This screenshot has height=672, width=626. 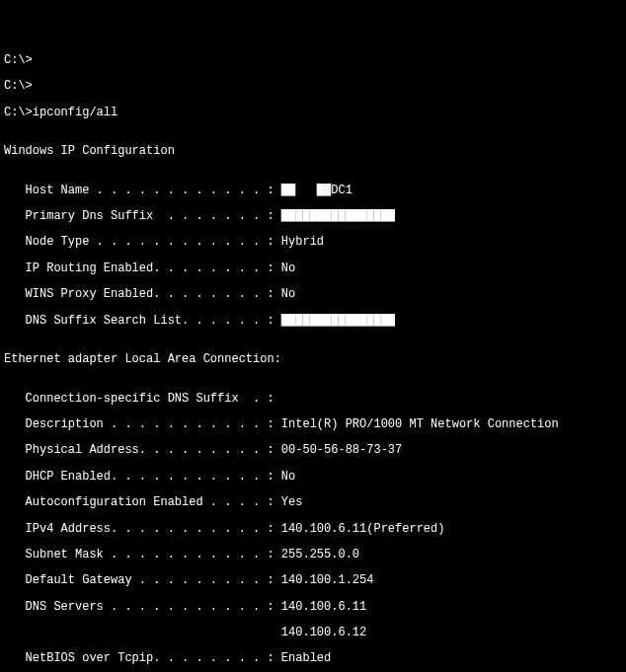 What do you see at coordinates (313, 191) in the screenshot?
I see `field-hostname: Host Name . . . . . . . . . . . . : ██ █…` at bounding box center [313, 191].